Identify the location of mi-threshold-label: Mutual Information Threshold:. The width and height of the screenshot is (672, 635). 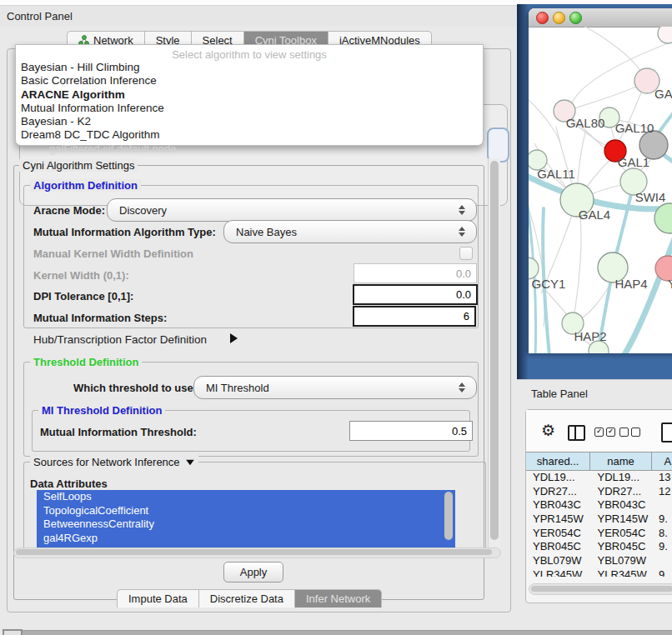
(118, 432).